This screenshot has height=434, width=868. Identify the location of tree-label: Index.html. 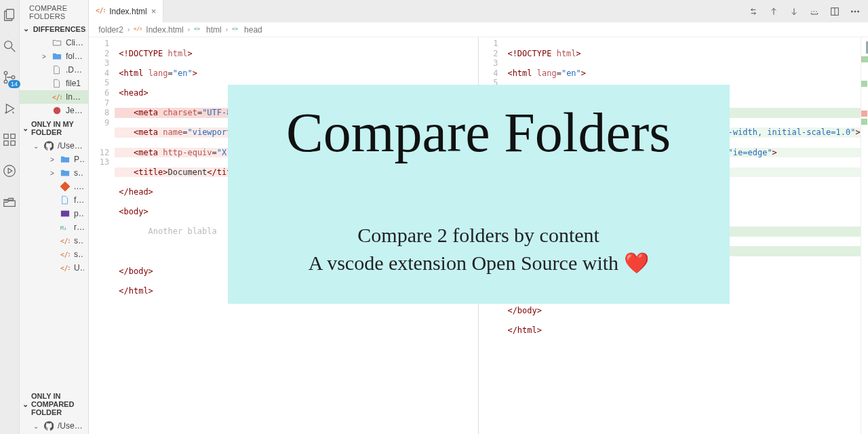
(75, 97).